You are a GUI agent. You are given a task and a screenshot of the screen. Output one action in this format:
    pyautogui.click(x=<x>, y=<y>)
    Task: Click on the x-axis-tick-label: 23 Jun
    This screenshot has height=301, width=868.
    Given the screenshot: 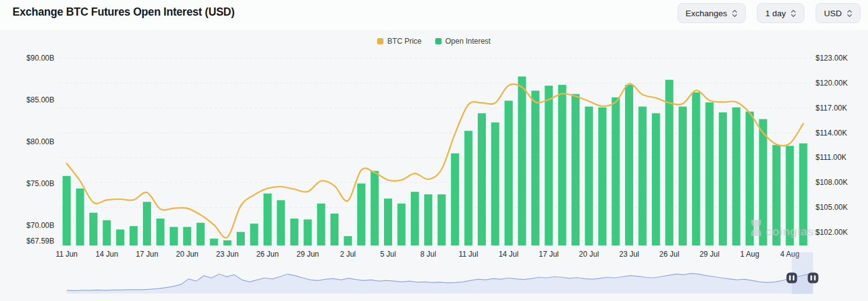 What is the action you would take?
    pyautogui.click(x=227, y=254)
    